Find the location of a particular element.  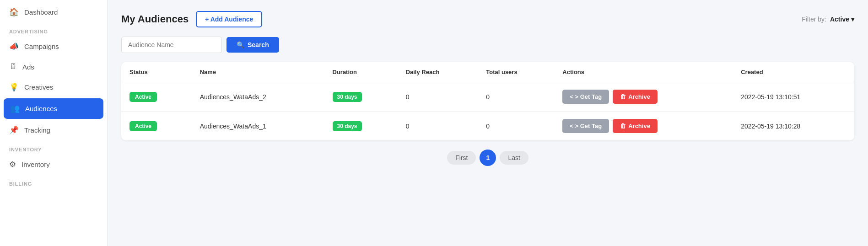

last-page-button: Last is located at coordinates (514, 158).